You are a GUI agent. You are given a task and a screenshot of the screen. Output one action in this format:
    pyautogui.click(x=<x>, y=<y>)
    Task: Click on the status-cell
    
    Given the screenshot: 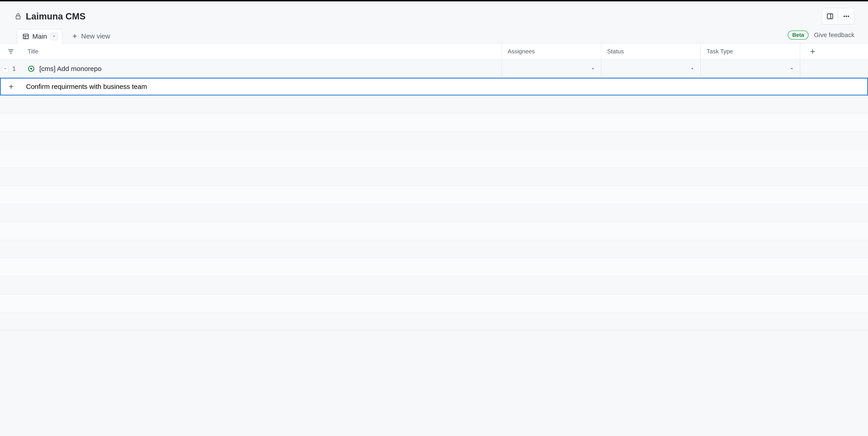 What is the action you would take?
    pyautogui.click(x=651, y=69)
    